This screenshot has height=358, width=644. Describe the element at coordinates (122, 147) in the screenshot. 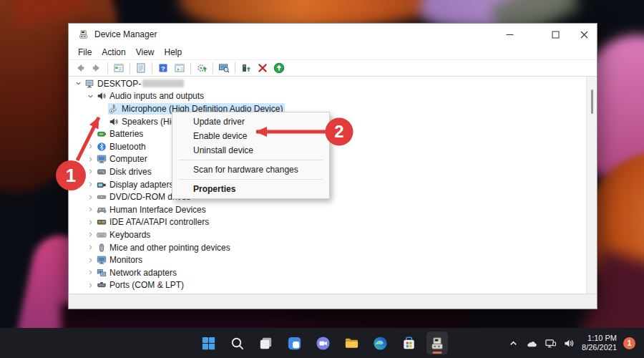

I see `row-content: Bluetooth` at that location.